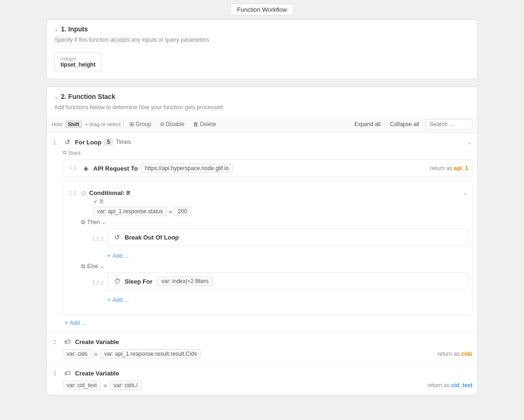 The image size is (524, 420). What do you see at coordinates (262, 348) in the screenshot?
I see `workflow-item-2: 2 🏷 Create Variable var: cids = var: api…` at bounding box center [262, 348].